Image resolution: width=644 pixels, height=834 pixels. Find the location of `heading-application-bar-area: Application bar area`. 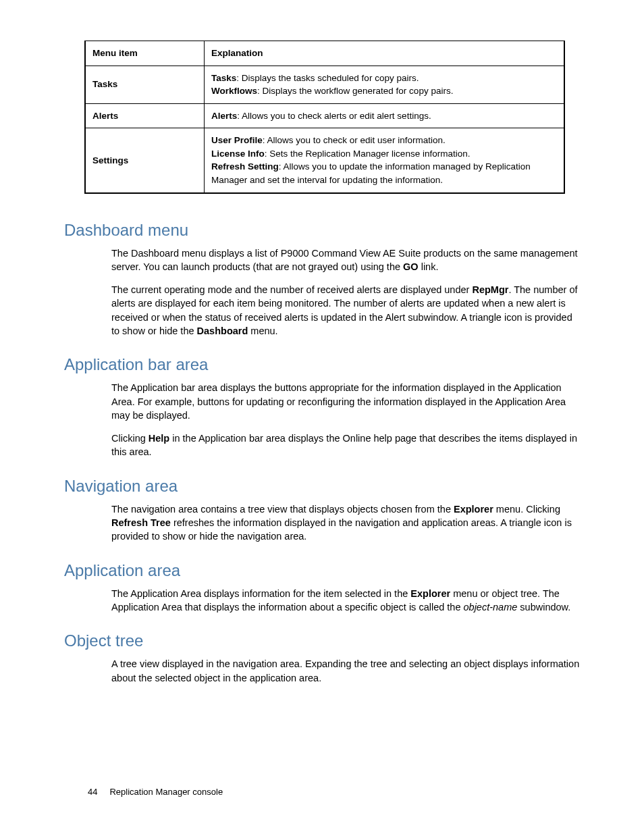

heading-application-bar-area: Application bar area is located at coordinates (322, 365).